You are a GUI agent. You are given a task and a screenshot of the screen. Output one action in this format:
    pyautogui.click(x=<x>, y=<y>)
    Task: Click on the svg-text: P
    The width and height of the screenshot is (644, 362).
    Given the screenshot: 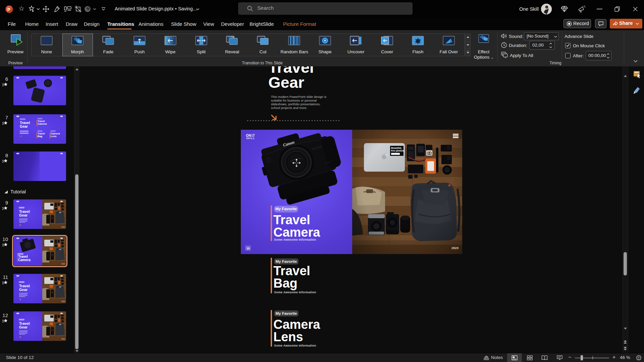 What is the action you would take?
    pyautogui.click(x=9, y=9)
    